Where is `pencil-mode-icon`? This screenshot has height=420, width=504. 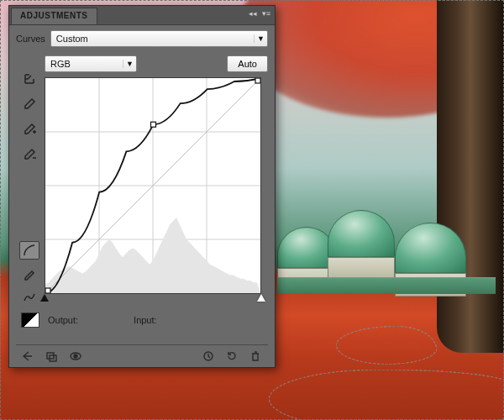 pencil-mode-icon is located at coordinates (29, 274).